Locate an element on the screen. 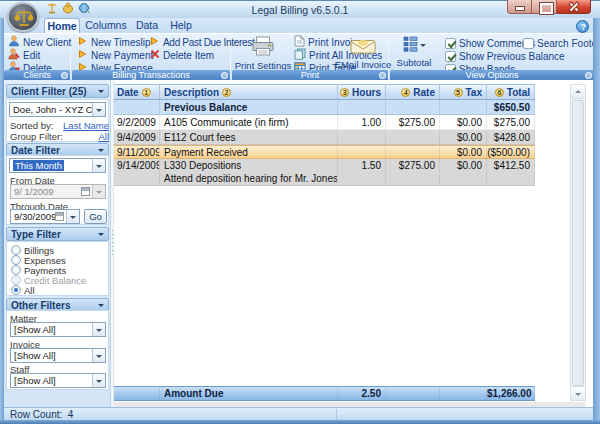  ribbon: New Client Edit Delete Clients New Times… is located at coordinates (300, 56).